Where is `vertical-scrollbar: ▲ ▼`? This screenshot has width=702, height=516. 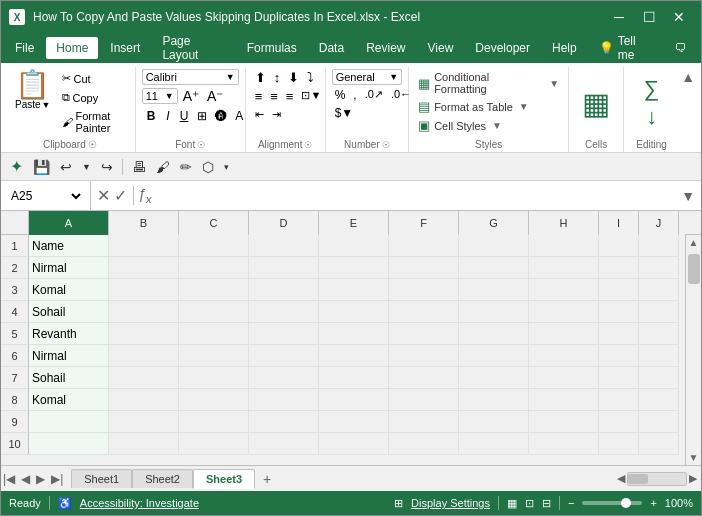 vertical-scrollbar: ▲ ▼ is located at coordinates (693, 350).